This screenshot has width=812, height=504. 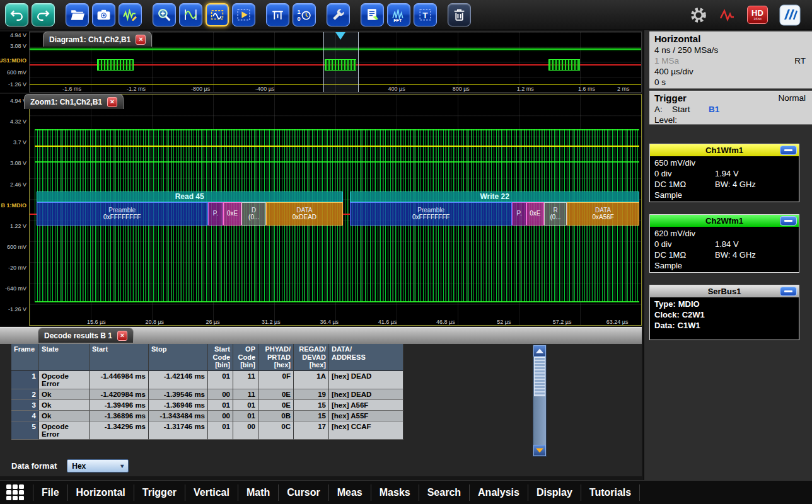 What do you see at coordinates (119, 358) in the screenshot?
I see `column-header: Start` at bounding box center [119, 358].